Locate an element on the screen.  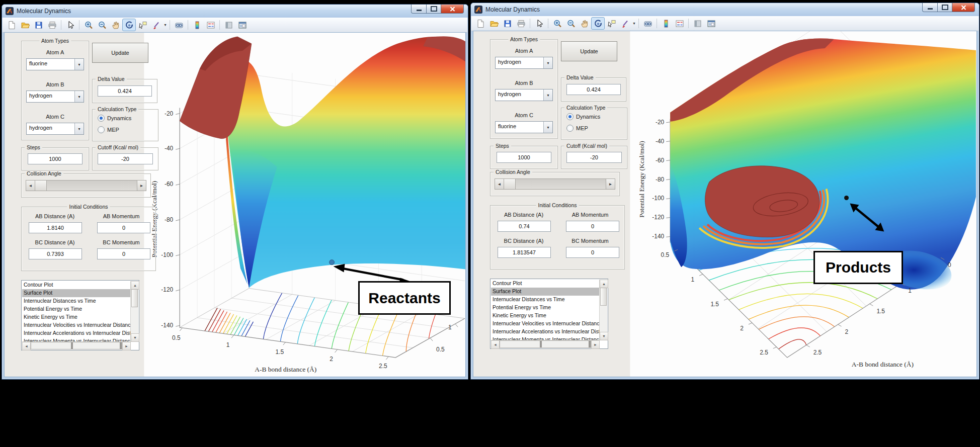
ab-distance-field: 0.74 is located at coordinates (524, 226).